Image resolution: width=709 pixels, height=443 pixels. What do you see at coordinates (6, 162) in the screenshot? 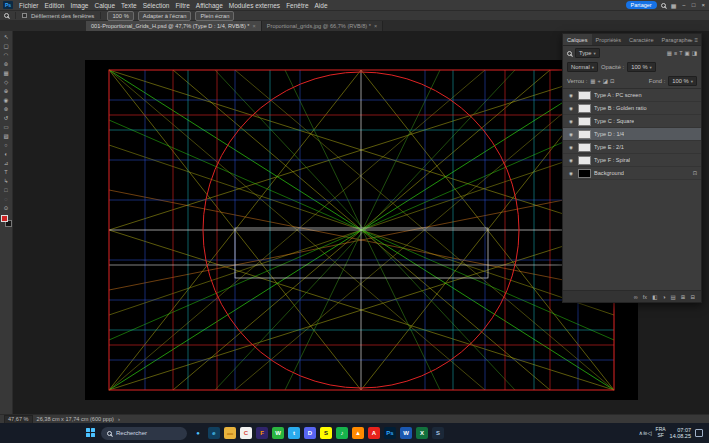
I see `pen-tool: ⊿` at bounding box center [6, 162].